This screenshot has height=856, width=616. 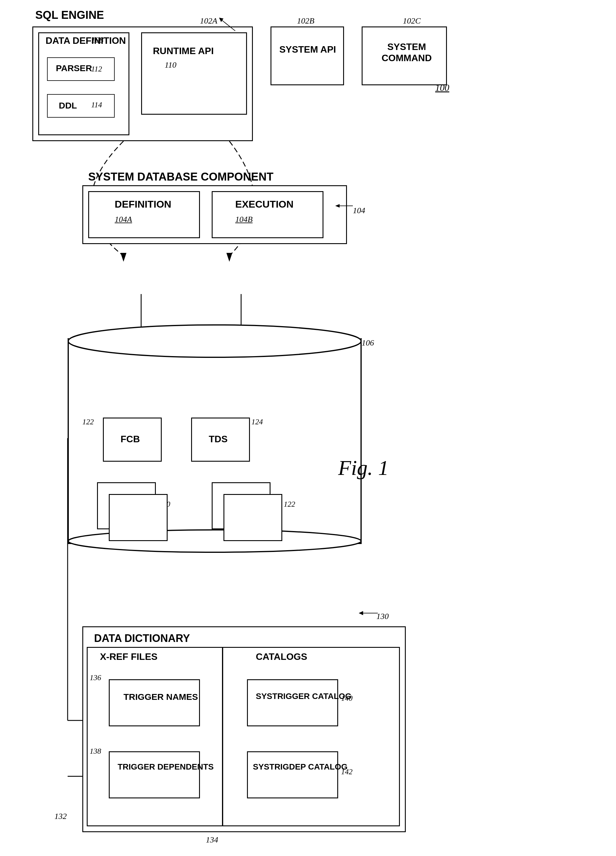 I want to click on ref-114: 114, so click(x=97, y=105).